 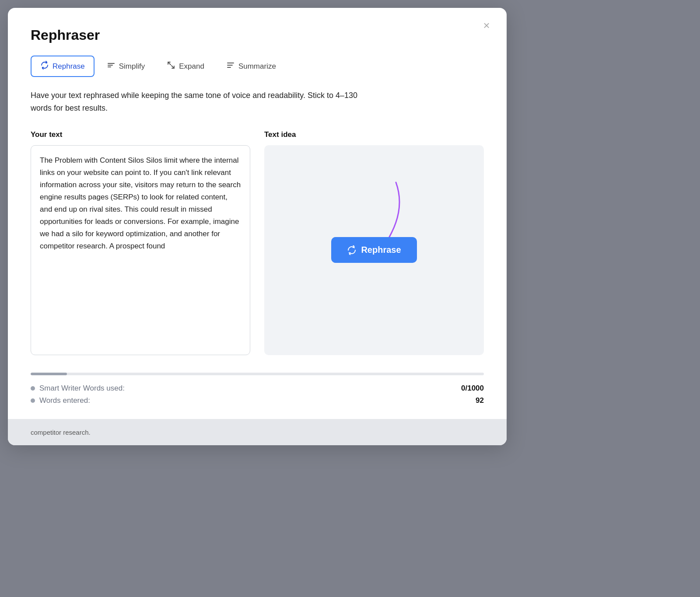 I want to click on progress-bar-fill, so click(x=49, y=374).